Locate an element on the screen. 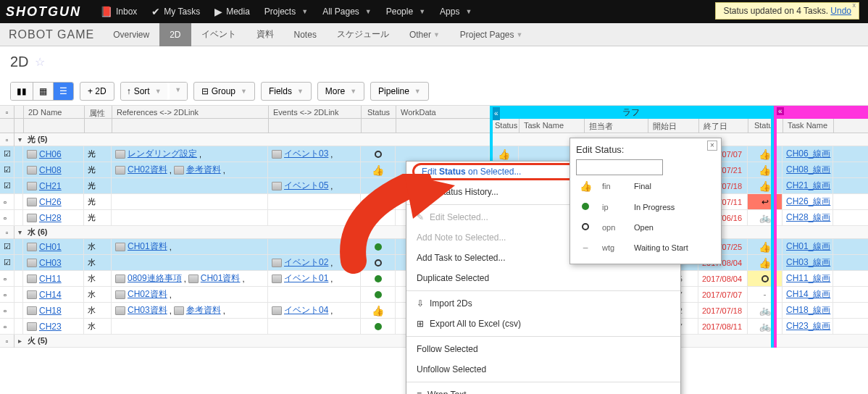 This screenshot has height=394, width=868. event-link: イベント04 is located at coordinates (306, 310).